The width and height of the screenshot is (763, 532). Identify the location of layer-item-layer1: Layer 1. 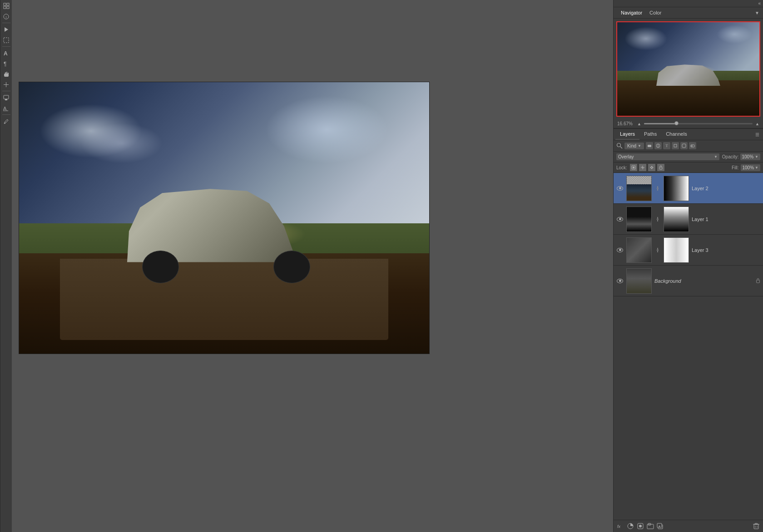
(689, 219).